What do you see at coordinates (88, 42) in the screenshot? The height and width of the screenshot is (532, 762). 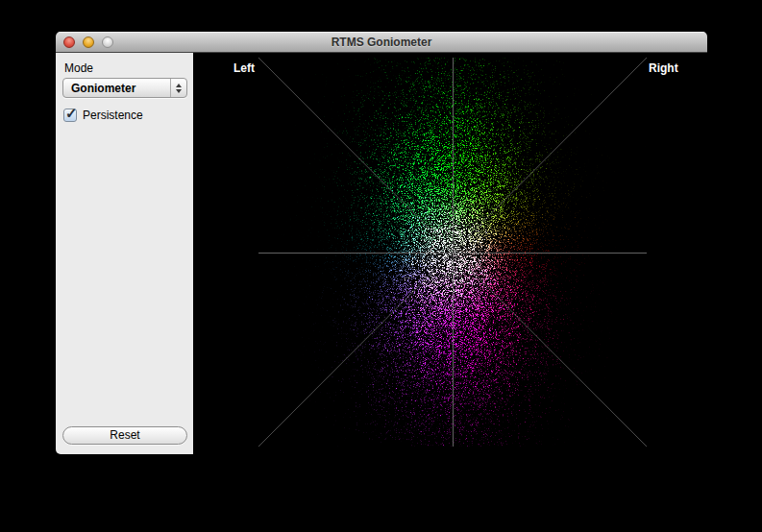 I see `minimize-button-icon` at bounding box center [88, 42].